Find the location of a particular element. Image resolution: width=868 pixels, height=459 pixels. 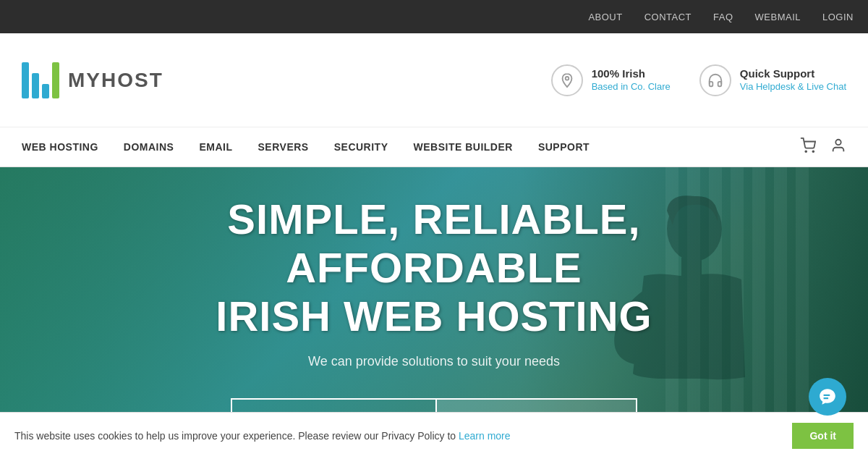

top-bar: ABOUT CONTACT FAQ WEBMAIL LOGIN is located at coordinates (434, 17).